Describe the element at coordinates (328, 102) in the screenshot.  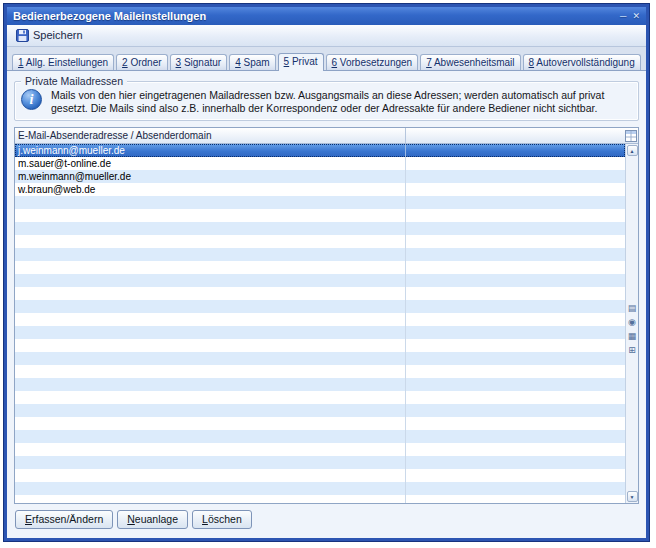
I see `info-text: Mails von den hier eingetragenen Mailadr…` at that location.